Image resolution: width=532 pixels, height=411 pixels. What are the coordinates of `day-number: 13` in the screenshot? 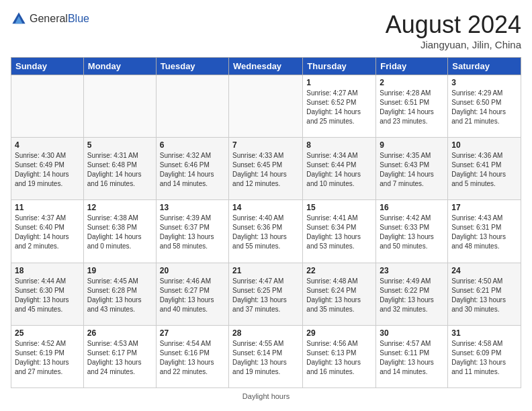 It's located at (192, 208).